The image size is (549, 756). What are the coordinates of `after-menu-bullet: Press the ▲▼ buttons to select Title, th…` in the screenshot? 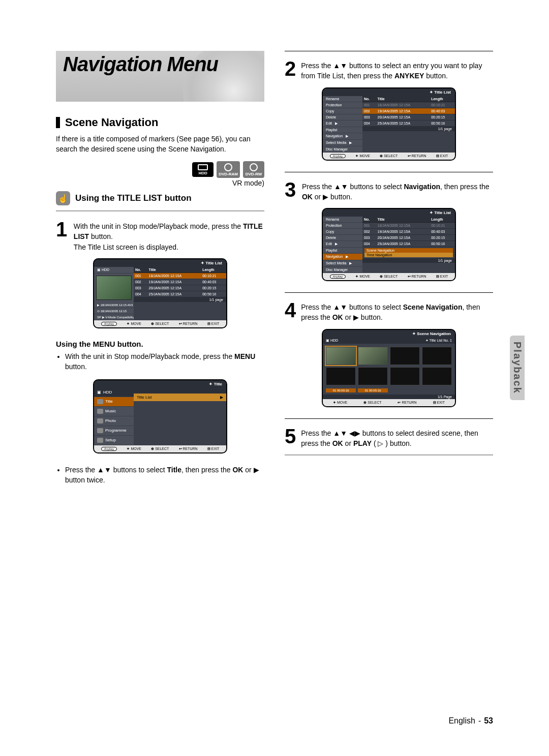 It's located at (165, 475).